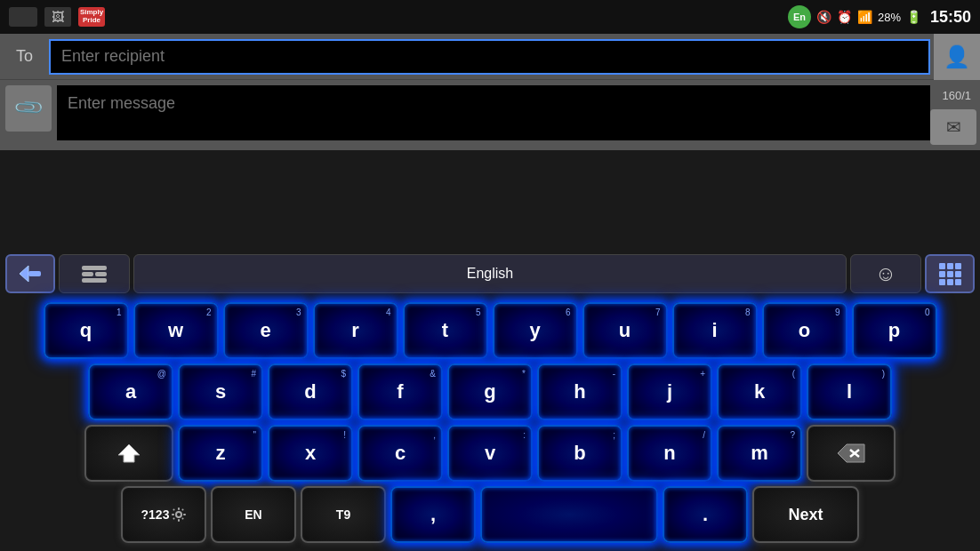  What do you see at coordinates (670, 453) in the screenshot?
I see `key-n: n/` at bounding box center [670, 453].